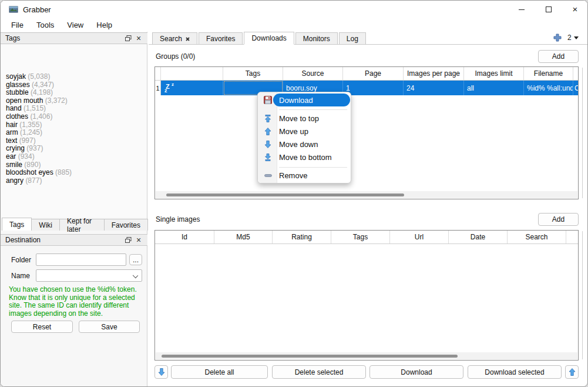  I want to click on groups-table-header: Tags Source Page Images per page Images …, so click(367, 74).